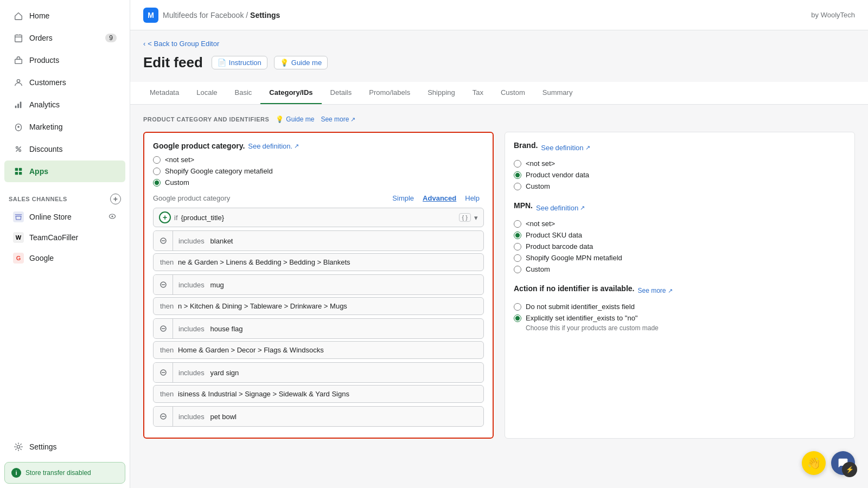 The width and height of the screenshot is (868, 488). Describe the element at coordinates (18, 82) in the screenshot. I see `customers-icon` at that location.